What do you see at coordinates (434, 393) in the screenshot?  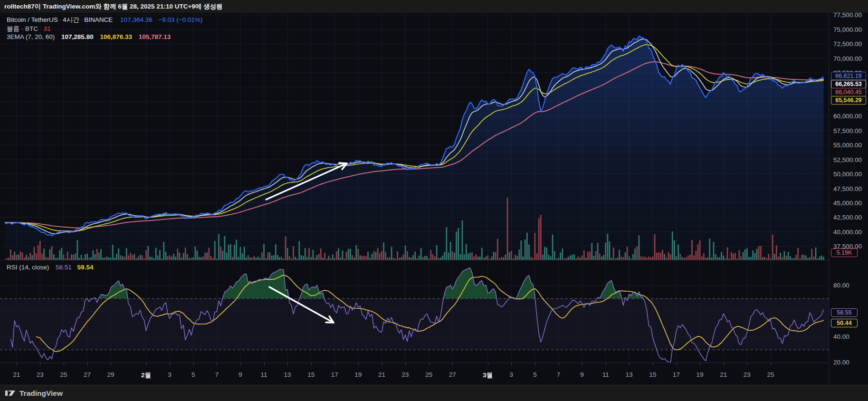 I see `bottom-toolbar: TradingView` at bounding box center [434, 393].